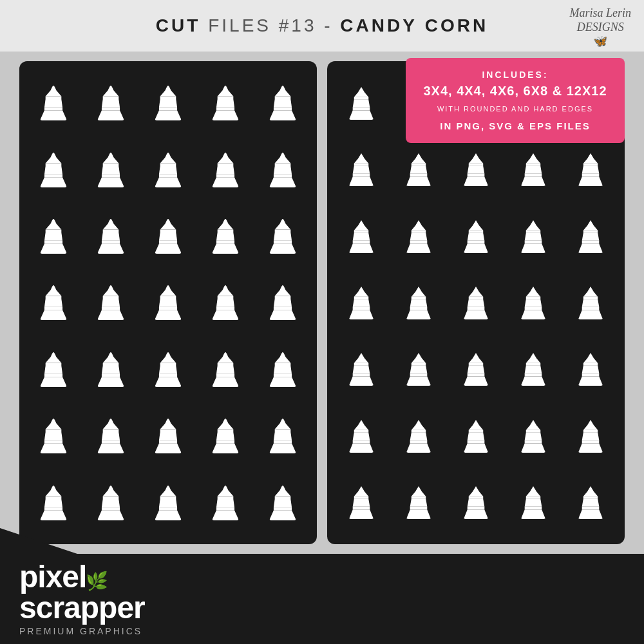 The height and width of the screenshot is (644, 644). What do you see at coordinates (515, 91) in the screenshot?
I see `sizes-info: 3X4, 4X4, 4X6, 6X8 & 12X12` at bounding box center [515, 91].